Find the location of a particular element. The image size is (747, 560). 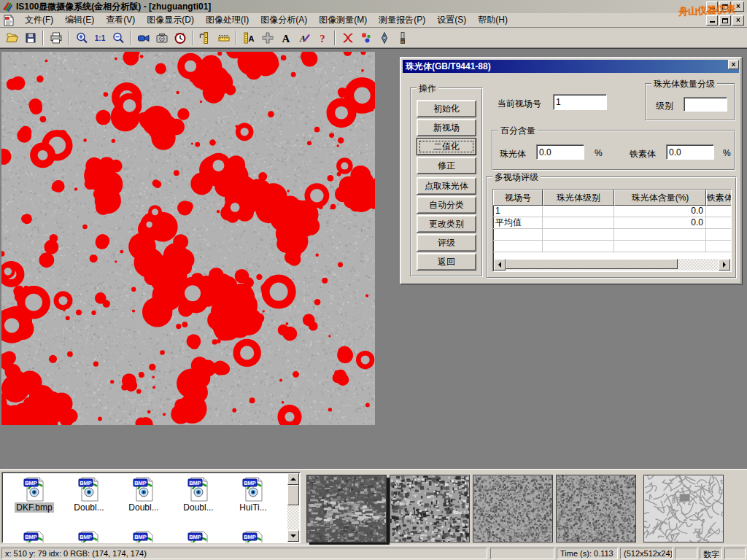

zoom-in-icon is located at coordinates (82, 38).